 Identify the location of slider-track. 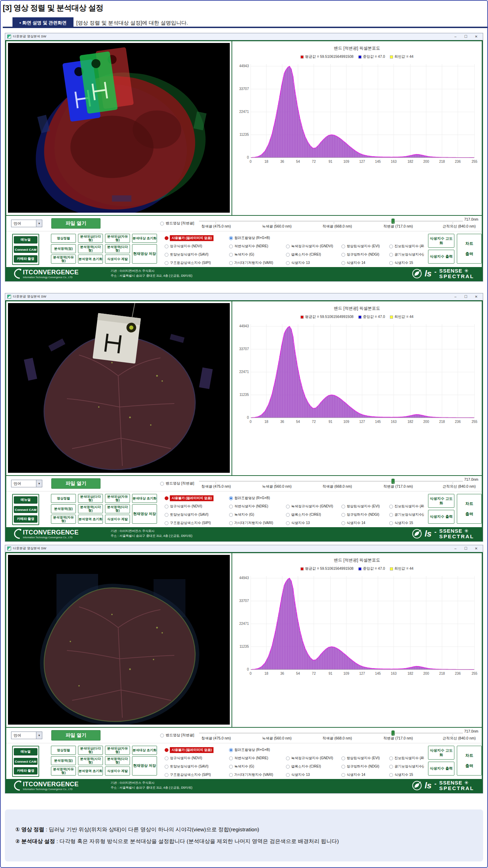
(331, 221).